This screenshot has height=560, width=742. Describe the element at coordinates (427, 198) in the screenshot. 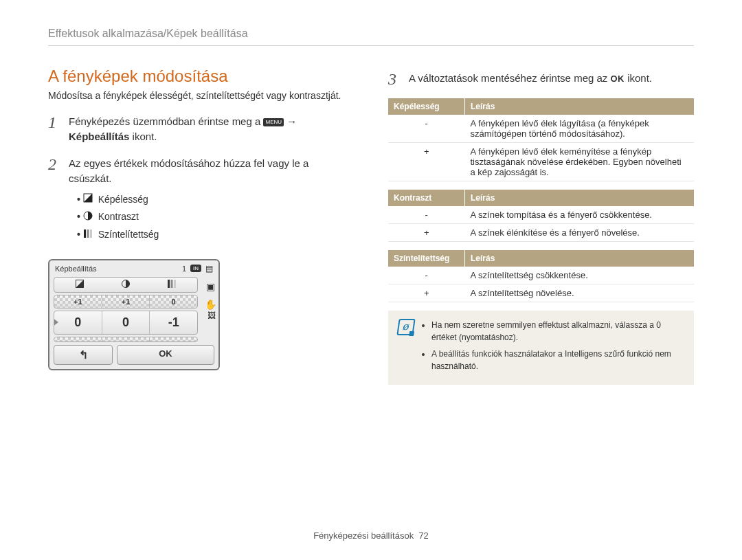

I see `th-col1: Kontraszt` at that location.